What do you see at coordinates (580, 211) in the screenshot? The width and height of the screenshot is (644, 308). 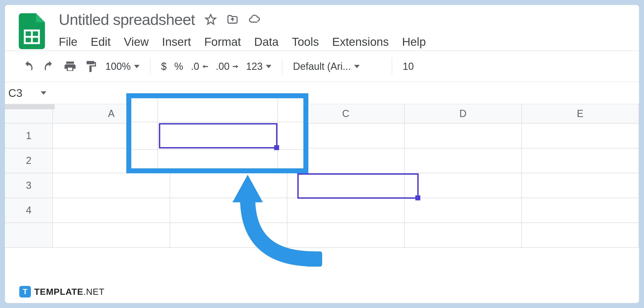 I see `cell-e4` at bounding box center [580, 211].